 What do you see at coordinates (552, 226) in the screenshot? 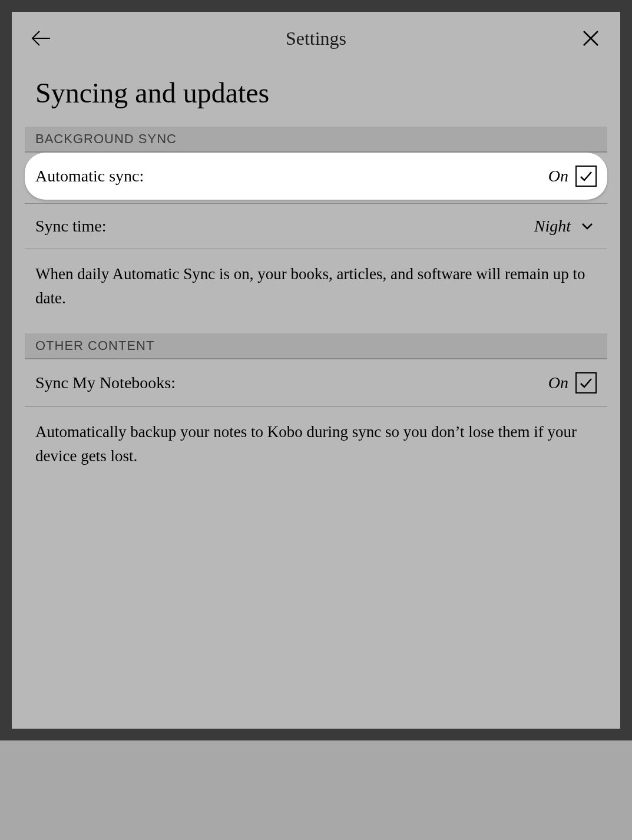
I see `sync-time-value-text: Night` at bounding box center [552, 226].